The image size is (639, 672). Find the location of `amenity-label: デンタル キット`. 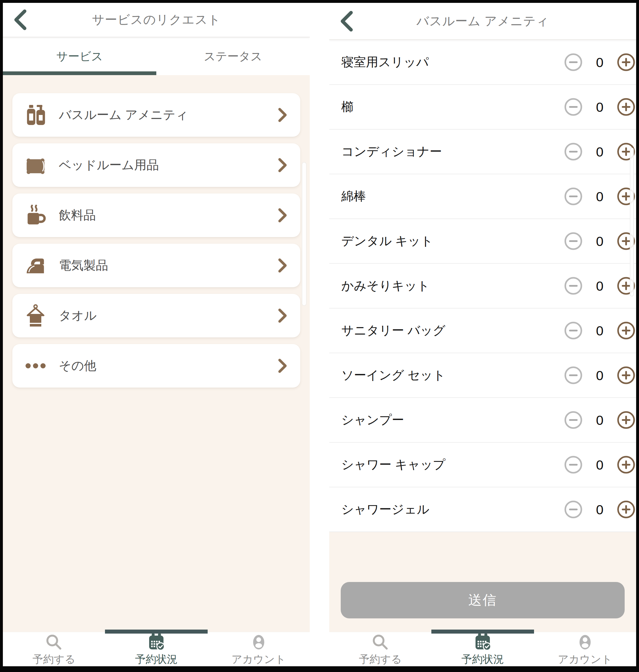

amenity-label: デンタル キット is located at coordinates (387, 241).